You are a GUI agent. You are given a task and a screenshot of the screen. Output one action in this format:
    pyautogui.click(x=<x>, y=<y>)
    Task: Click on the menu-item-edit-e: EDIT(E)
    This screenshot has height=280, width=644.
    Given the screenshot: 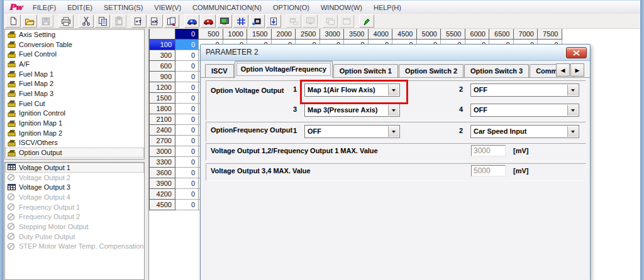 What is the action you would take?
    pyautogui.click(x=80, y=8)
    